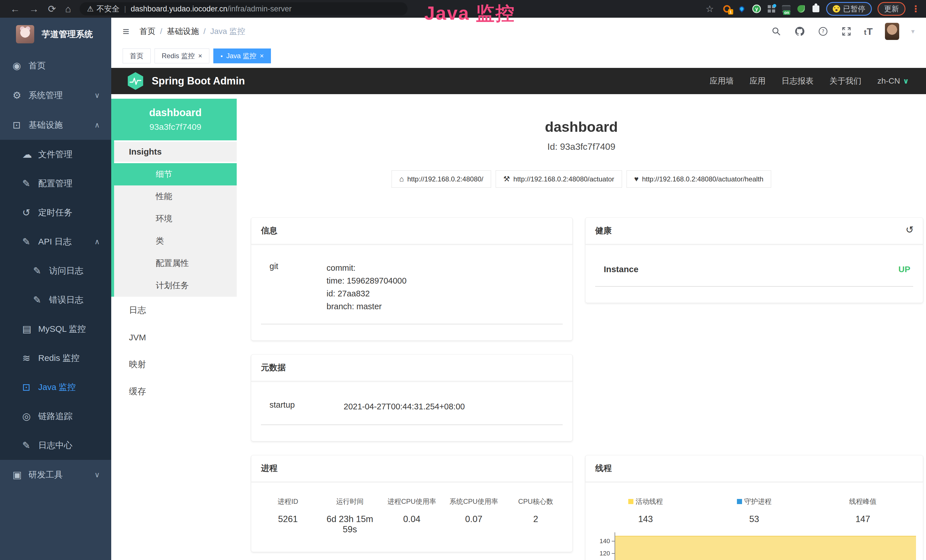 The image size is (926, 560). Describe the element at coordinates (183, 32) in the screenshot. I see `breadcrumb-infra: 基础设施` at that location.